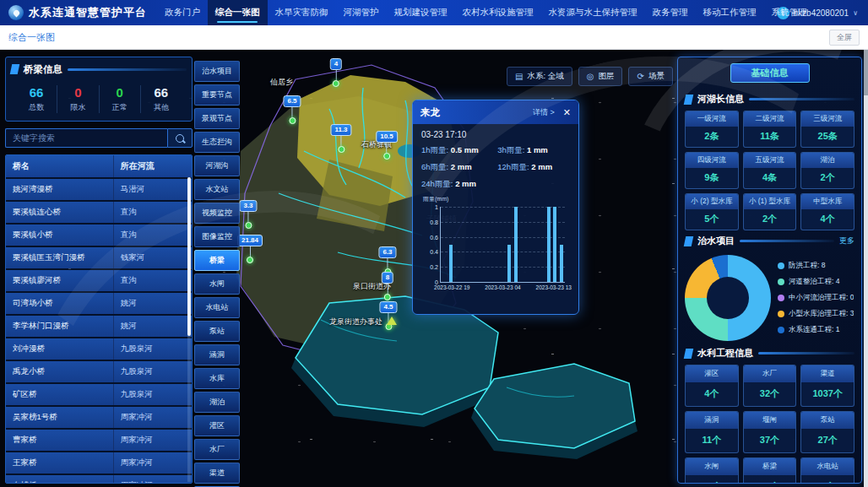  I want to click on layer-item-7: 图像监控, so click(217, 236).